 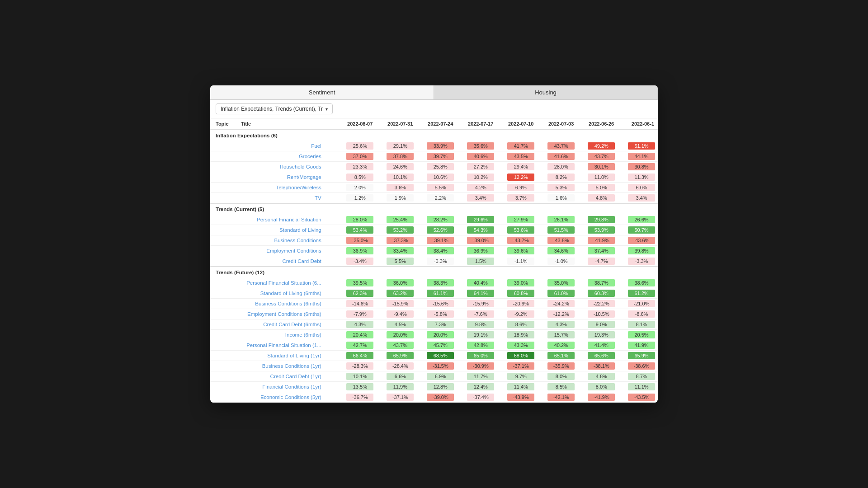 I want to click on title-cell: Employment Conditions, so click(x=287, y=251).